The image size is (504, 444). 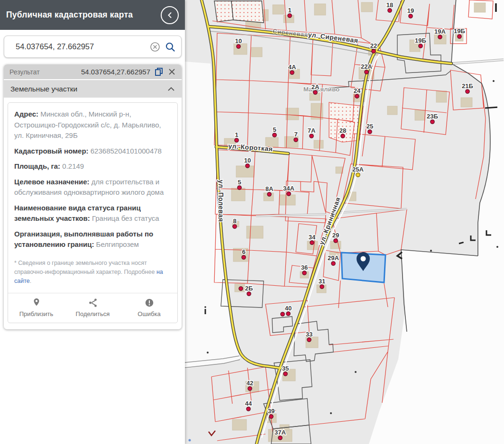 I want to click on chevron-left-icon, so click(x=170, y=15).